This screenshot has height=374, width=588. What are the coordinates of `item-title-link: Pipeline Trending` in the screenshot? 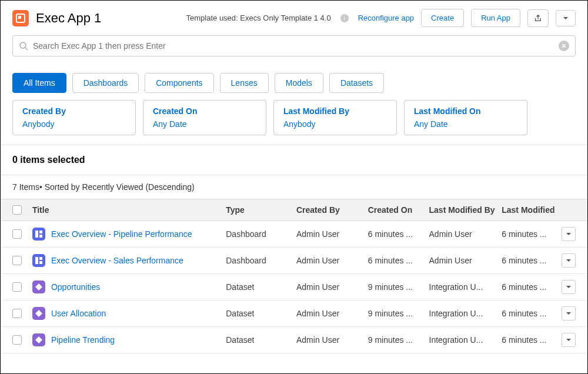 It's located at (83, 340).